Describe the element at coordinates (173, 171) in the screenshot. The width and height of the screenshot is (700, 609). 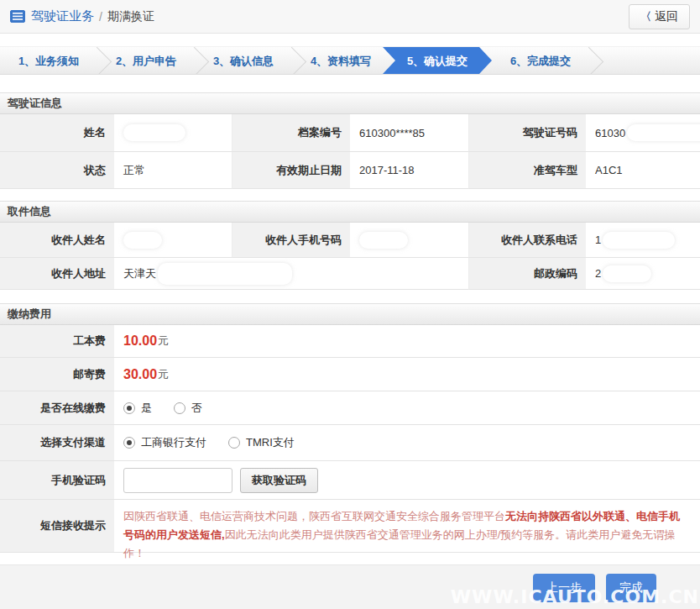
I see `status-value: 正常` at that location.